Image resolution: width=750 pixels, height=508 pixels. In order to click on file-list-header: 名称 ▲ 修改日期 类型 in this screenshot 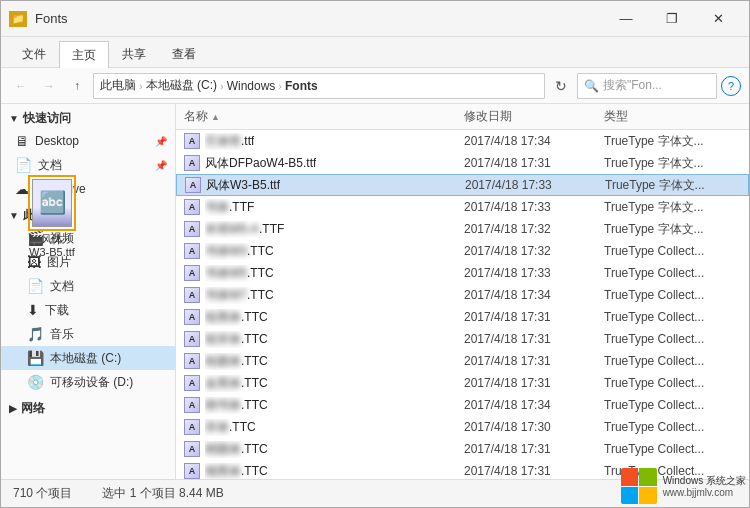, I will do `click(462, 117)`.